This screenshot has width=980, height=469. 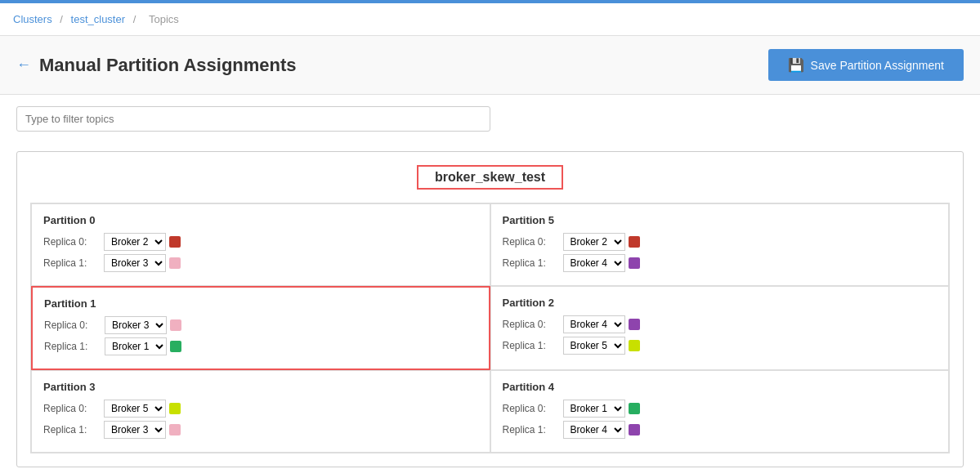 What do you see at coordinates (157, 65) in the screenshot?
I see `page-title-area: ← Manual Partition Assignments` at bounding box center [157, 65].